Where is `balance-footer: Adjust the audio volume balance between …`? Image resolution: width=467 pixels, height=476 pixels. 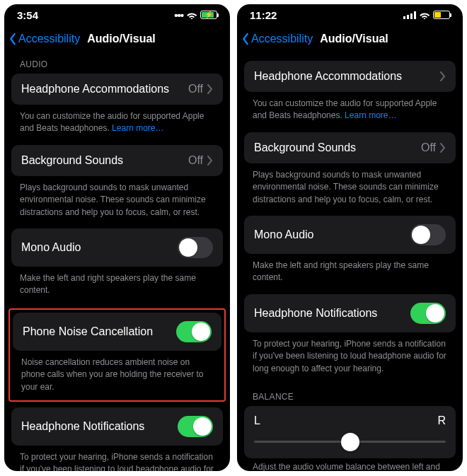 balance-footer: Adjust the audio volume balance between … is located at coordinates (350, 465).